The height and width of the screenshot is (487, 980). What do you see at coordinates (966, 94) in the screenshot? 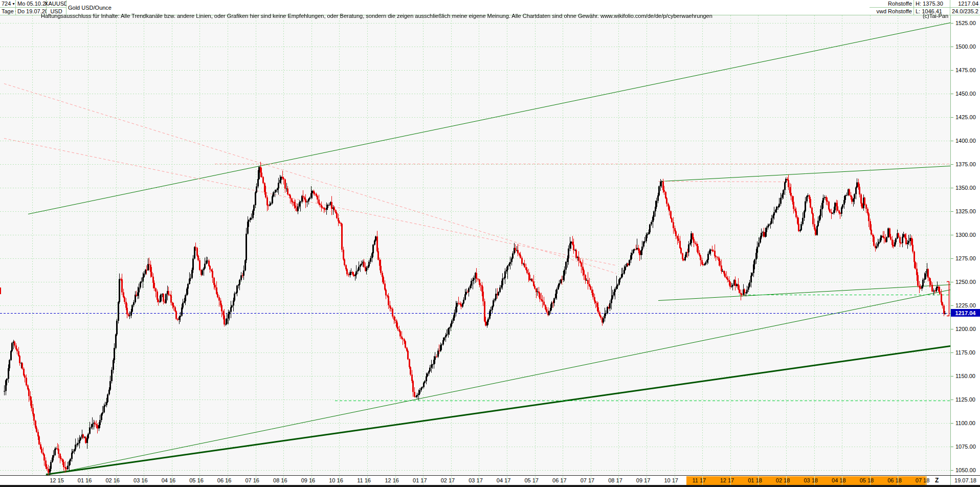
I see `price-tick-label: 1450.00` at bounding box center [966, 94].